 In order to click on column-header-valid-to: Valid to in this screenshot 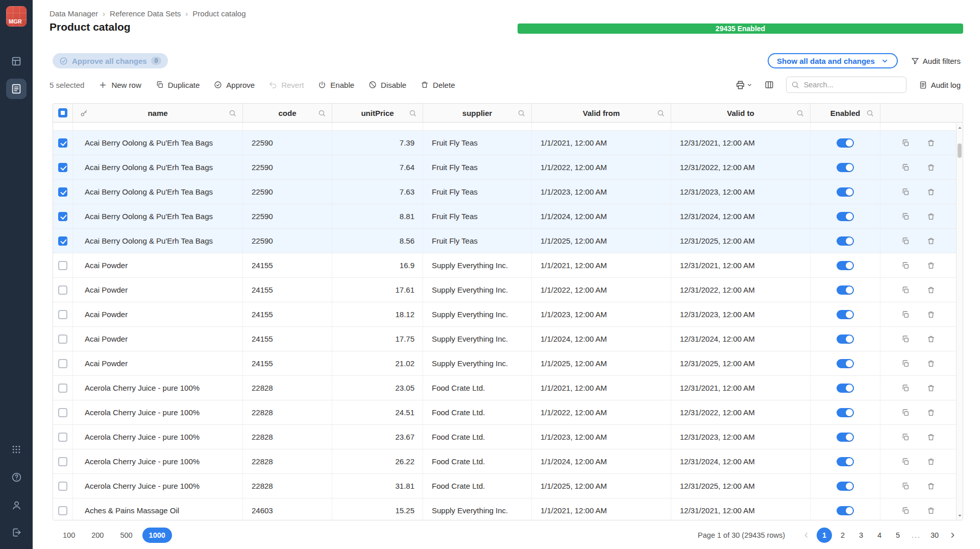, I will do `click(741, 113)`.